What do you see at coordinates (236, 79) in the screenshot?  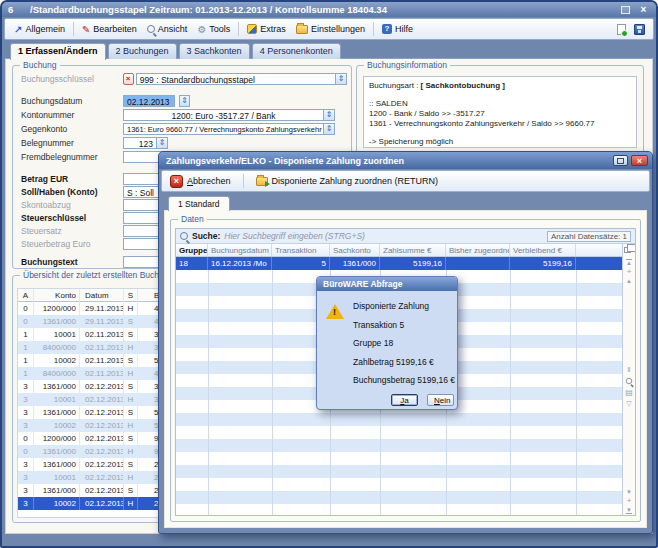 I see `buchungsschluessel-value: 999 : Standardbuchungsstapel` at bounding box center [236, 79].